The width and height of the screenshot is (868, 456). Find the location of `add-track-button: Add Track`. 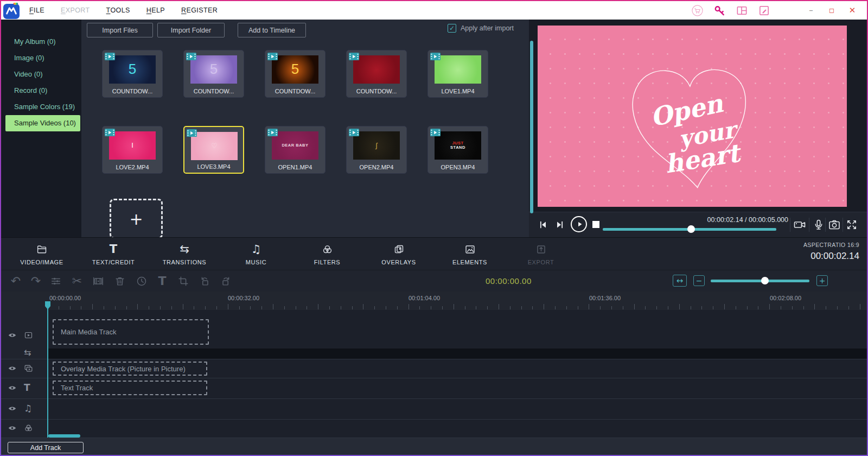

add-track-button: Add Track is located at coordinates (46, 447).